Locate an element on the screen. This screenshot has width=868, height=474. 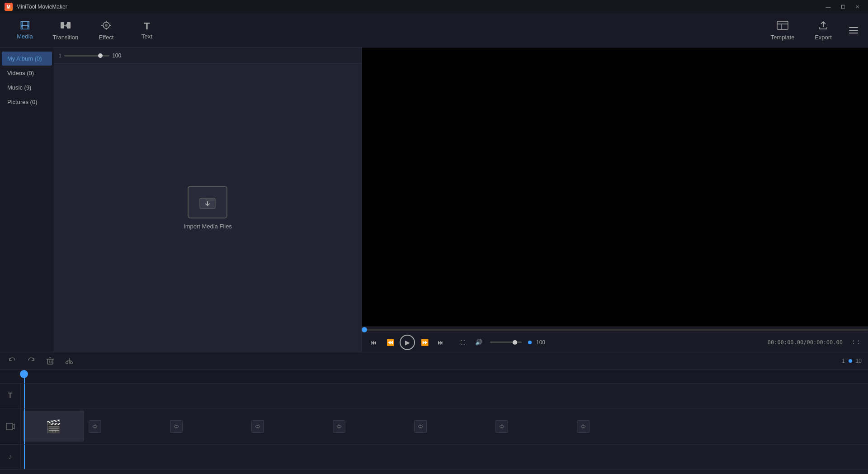
fullscreen-button: ⛶ is located at coordinates (462, 342).